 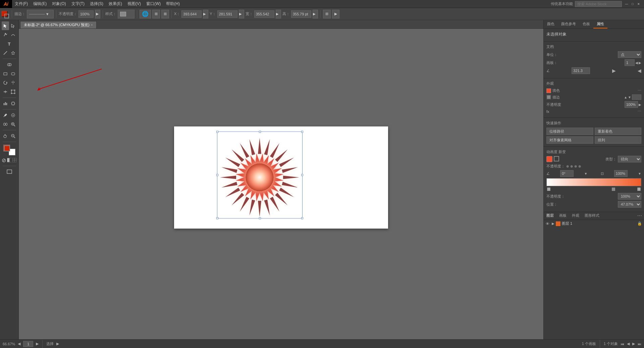 I want to click on x-input, so click(x=192, y=14).